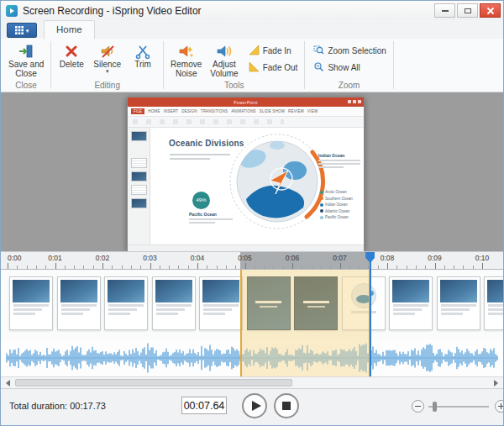 Image resolution: width=504 pixels, height=426 pixels. Describe the element at coordinates (252, 260) in the screenshot. I see `timeline-ruler: 0:000:010:020:030:040:050:060:070:080:09…` at that location.